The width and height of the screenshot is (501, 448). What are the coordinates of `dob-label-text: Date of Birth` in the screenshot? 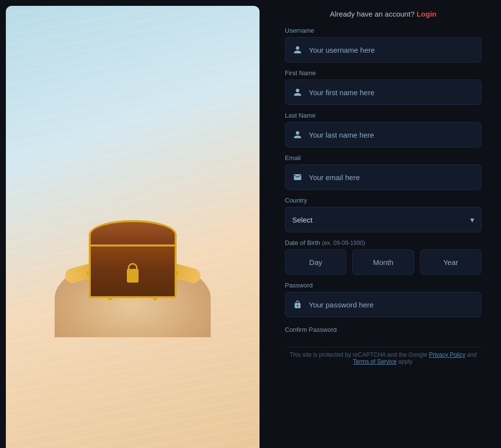 It's located at (302, 243).